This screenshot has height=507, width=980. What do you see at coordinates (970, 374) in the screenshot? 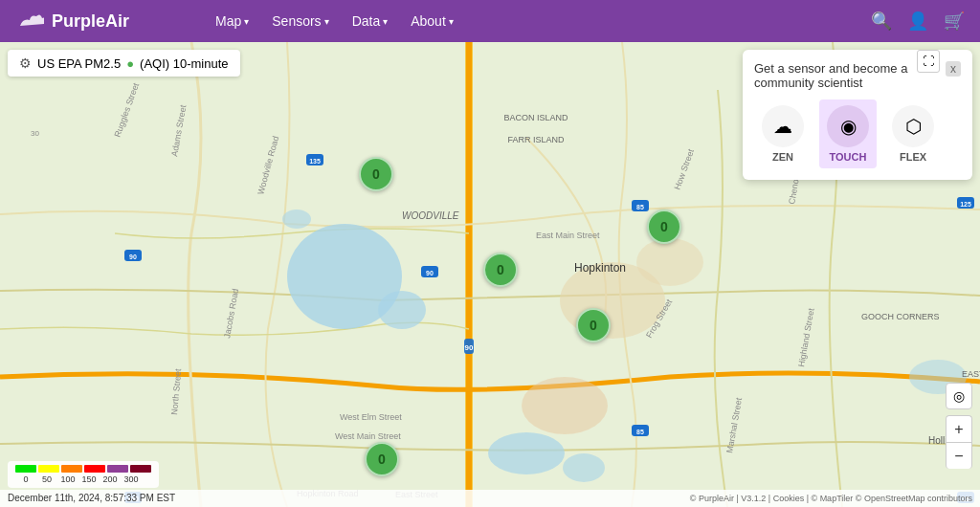
I see `svg-text: EAST` at bounding box center [970, 374].